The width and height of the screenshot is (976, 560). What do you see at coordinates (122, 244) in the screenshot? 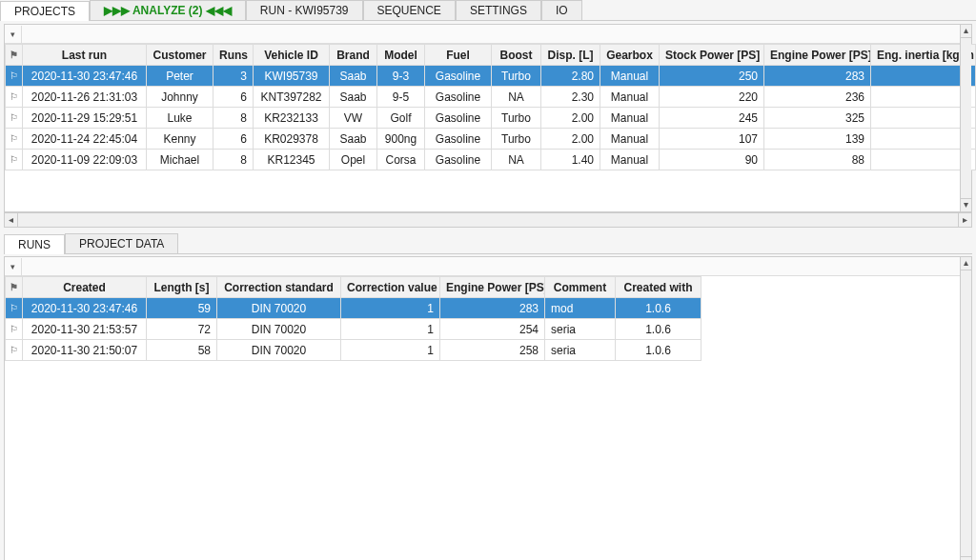
I see `tab-project-data: PROJECT DATA` at bounding box center [122, 244].